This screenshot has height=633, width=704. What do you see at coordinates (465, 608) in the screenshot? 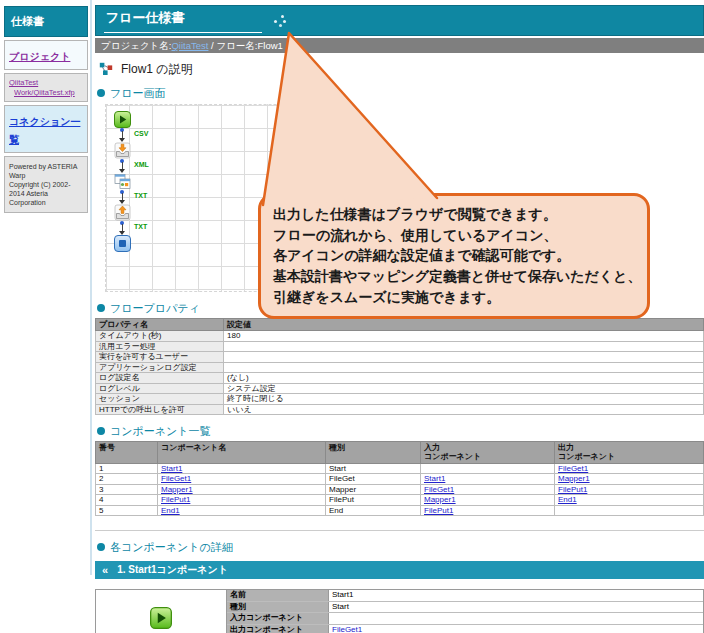
I see `detail-row: 種別Start` at bounding box center [465, 608].